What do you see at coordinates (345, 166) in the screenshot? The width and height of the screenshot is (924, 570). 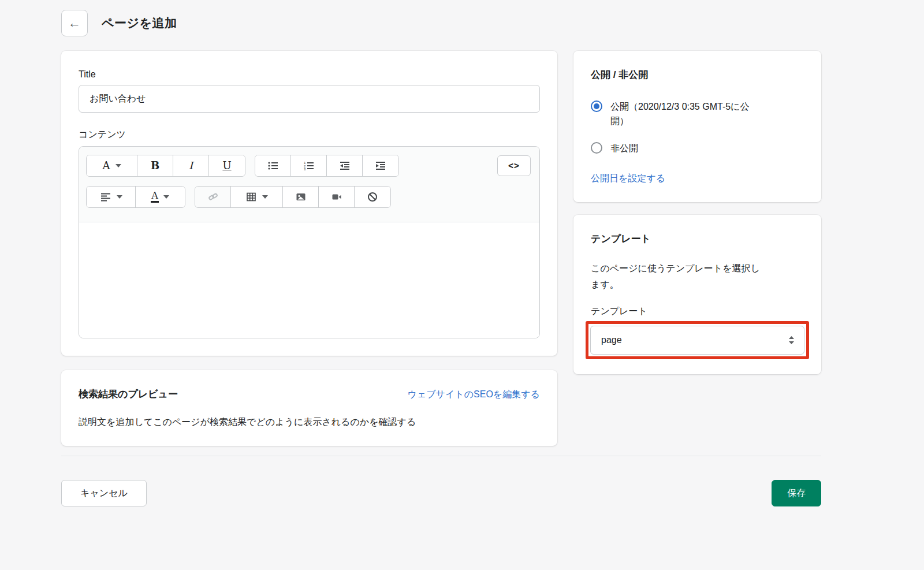 I see `outdent-button` at bounding box center [345, 166].